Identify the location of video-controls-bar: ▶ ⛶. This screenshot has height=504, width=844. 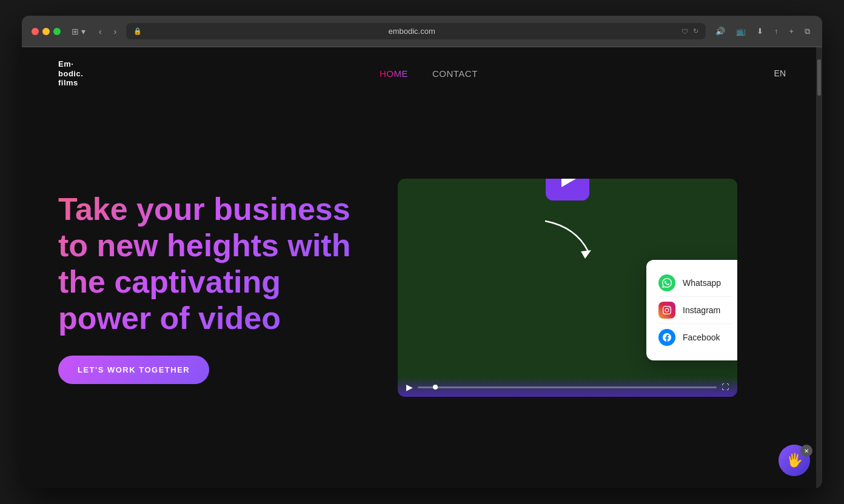
(568, 387).